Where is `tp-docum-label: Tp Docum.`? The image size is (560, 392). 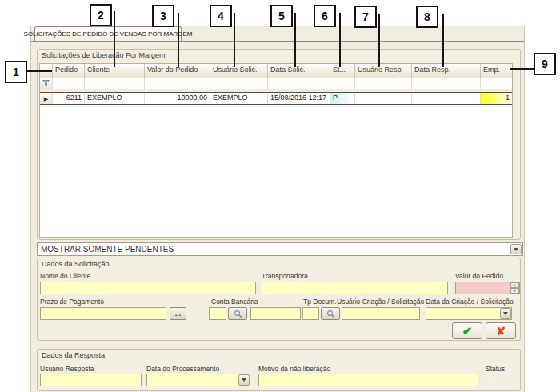
tp-docum-label: Tp Docum. is located at coordinates (320, 302).